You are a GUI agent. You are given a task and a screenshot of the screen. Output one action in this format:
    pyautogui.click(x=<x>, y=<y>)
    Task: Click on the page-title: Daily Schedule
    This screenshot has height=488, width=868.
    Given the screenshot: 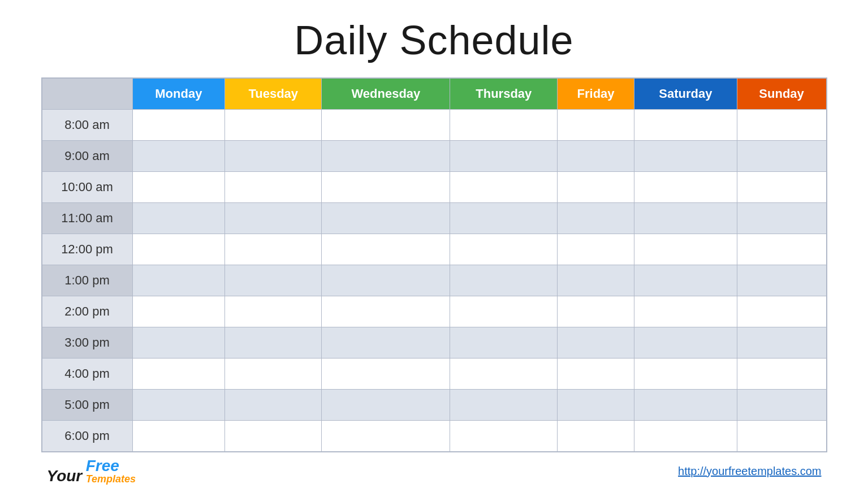 What is the action you would take?
    pyautogui.click(x=434, y=40)
    